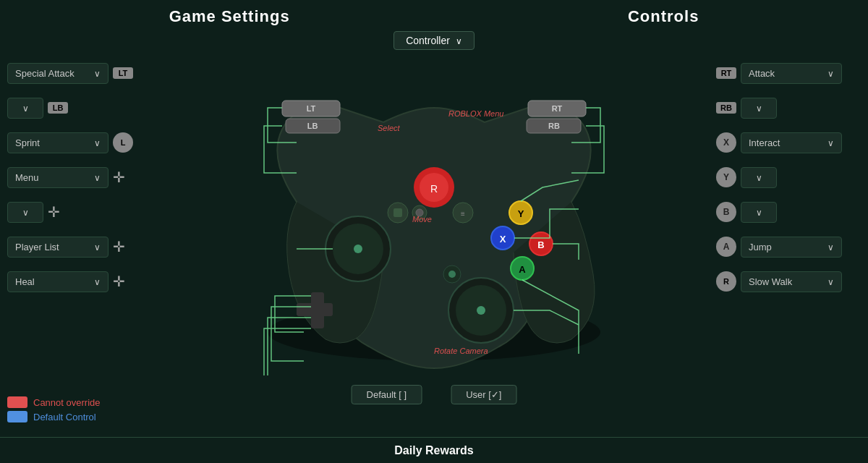 The height and width of the screenshot is (463, 868). What do you see at coordinates (58, 108) in the screenshot?
I see `lb-badge: LB` at bounding box center [58, 108].